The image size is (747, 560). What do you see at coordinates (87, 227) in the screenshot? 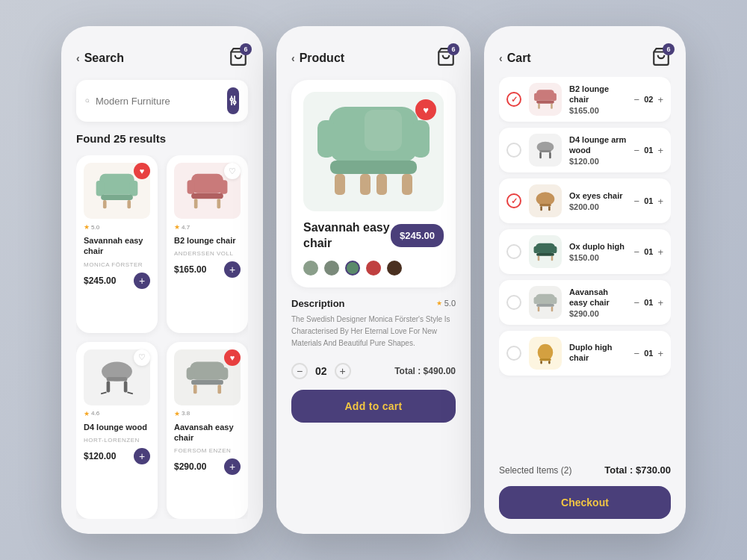
I see `star-icon: ★` at bounding box center [87, 227].